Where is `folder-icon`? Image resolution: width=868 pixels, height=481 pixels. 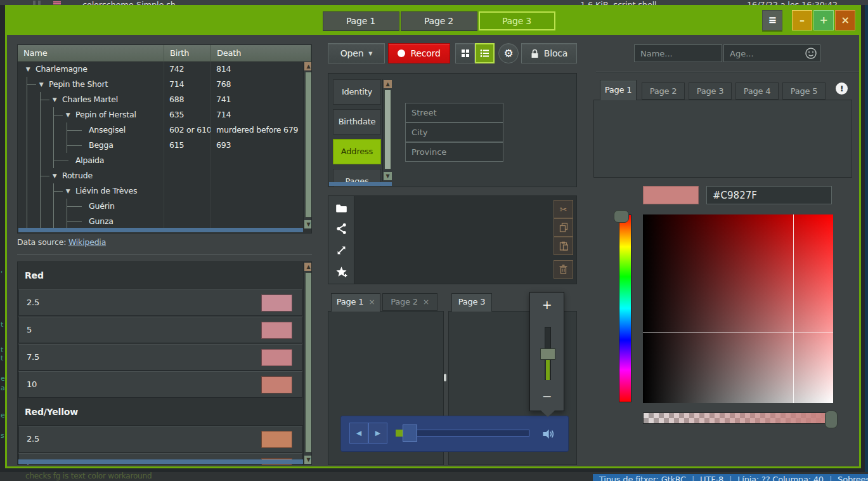
folder-icon is located at coordinates (341, 208).